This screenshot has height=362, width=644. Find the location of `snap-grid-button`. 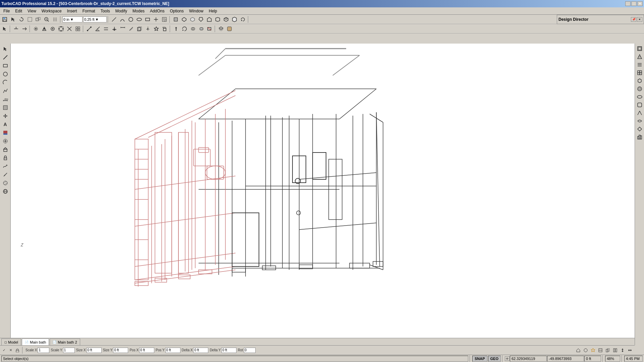

snap-grid-button is located at coordinates (55, 19).